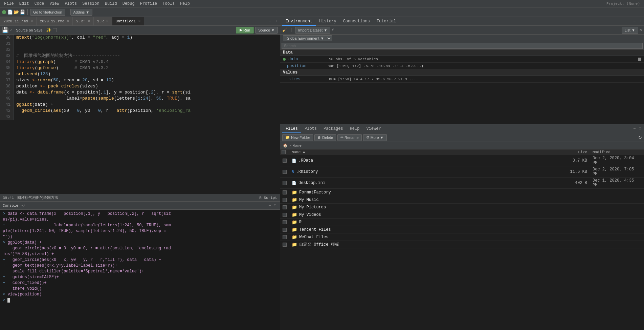 The image size is (644, 330). Describe the element at coordinates (129, 4) in the screenshot. I see `menu-debug: Debug` at that location.